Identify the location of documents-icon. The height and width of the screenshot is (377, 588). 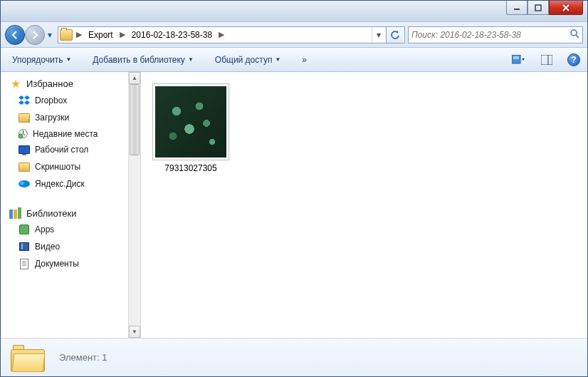
(24, 264).